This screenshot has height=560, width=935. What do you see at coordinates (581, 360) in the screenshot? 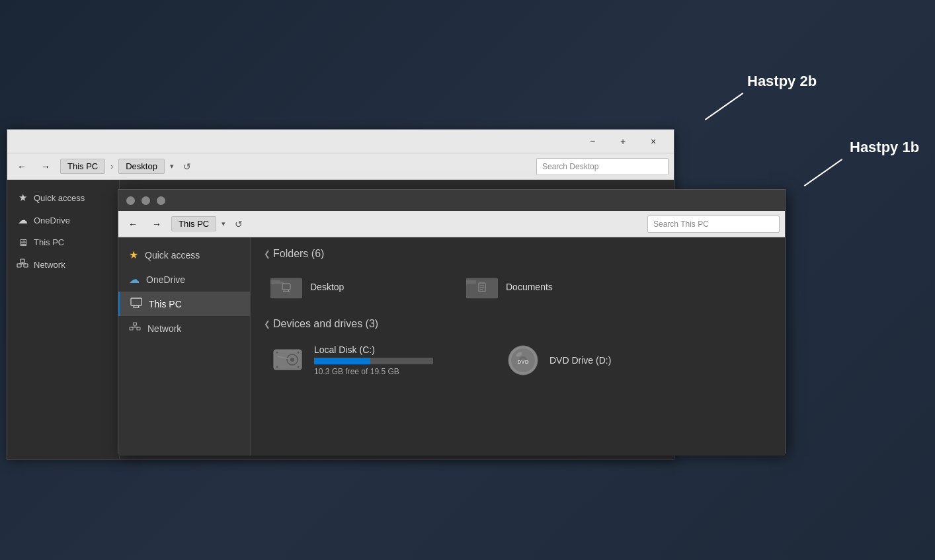
I see `dvd-info: DVD Drive (D:)` at bounding box center [581, 360].